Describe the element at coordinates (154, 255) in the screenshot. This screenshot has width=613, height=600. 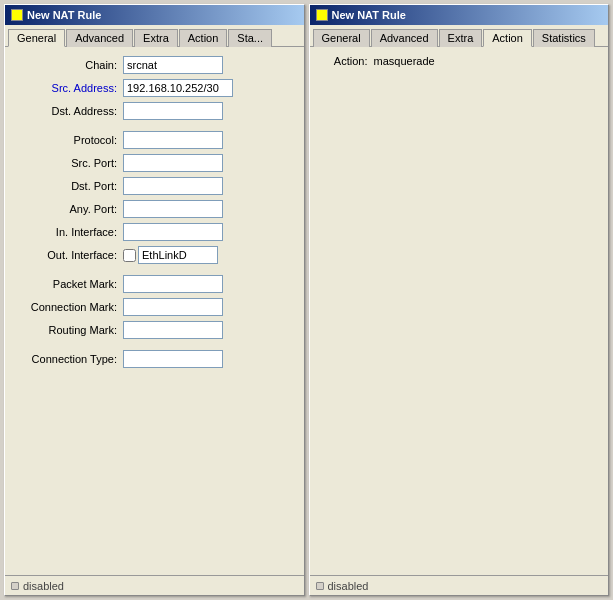
I see `out-interface-row: Out. Interface:` at that location.